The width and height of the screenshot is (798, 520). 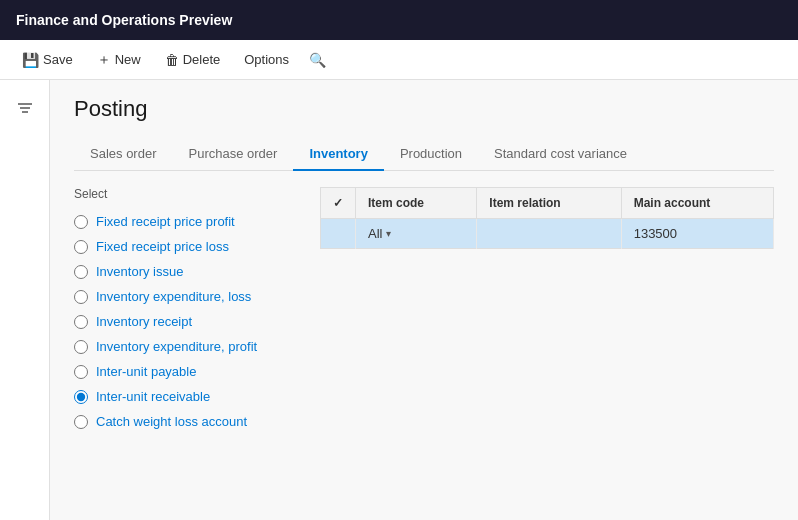 I want to click on col-item-relation: Item relation, so click(x=549, y=204).